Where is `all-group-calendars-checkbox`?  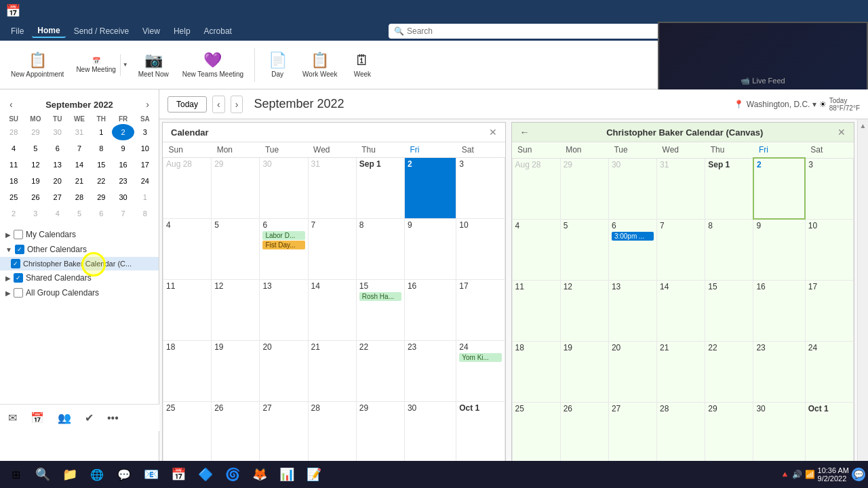
all-group-calendars-checkbox is located at coordinates (18, 293).